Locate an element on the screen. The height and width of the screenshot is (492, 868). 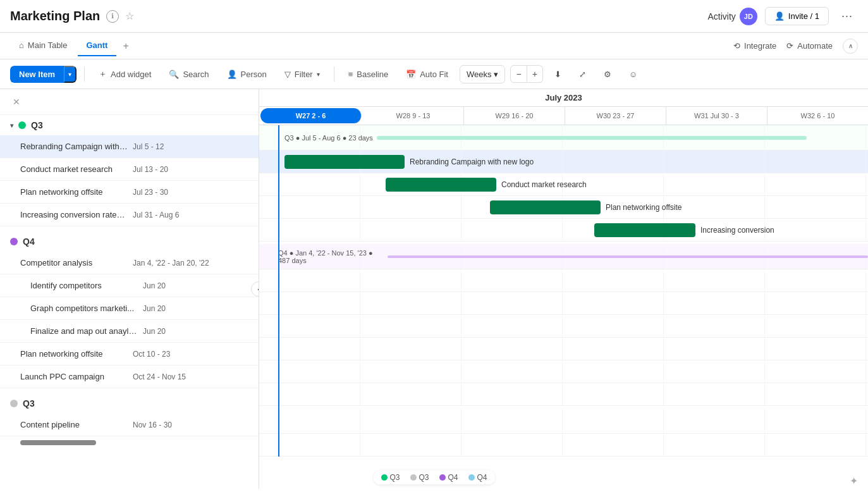
invite-button: 👤 Invite / 1 is located at coordinates (797, 16).